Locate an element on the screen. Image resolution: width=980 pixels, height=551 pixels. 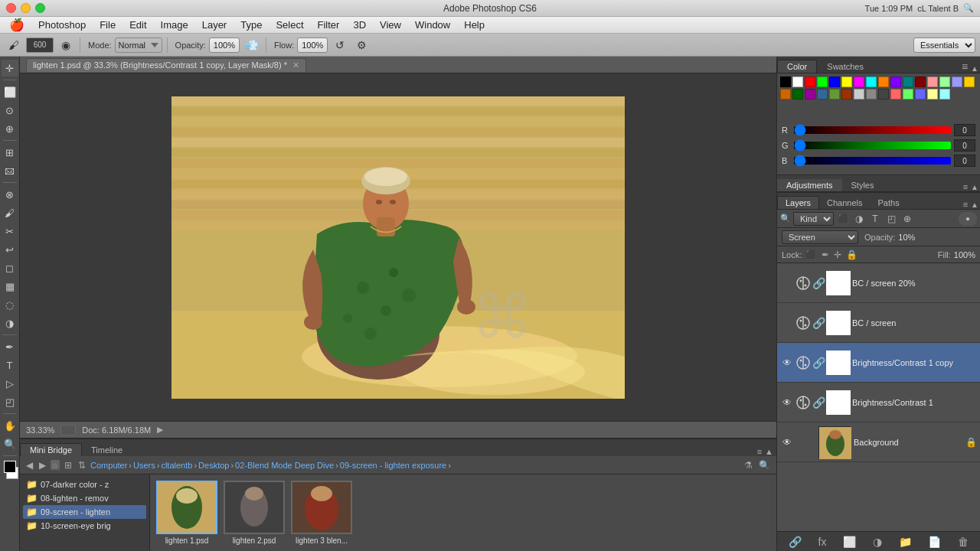
paths-tab: Paths is located at coordinates (889, 203).